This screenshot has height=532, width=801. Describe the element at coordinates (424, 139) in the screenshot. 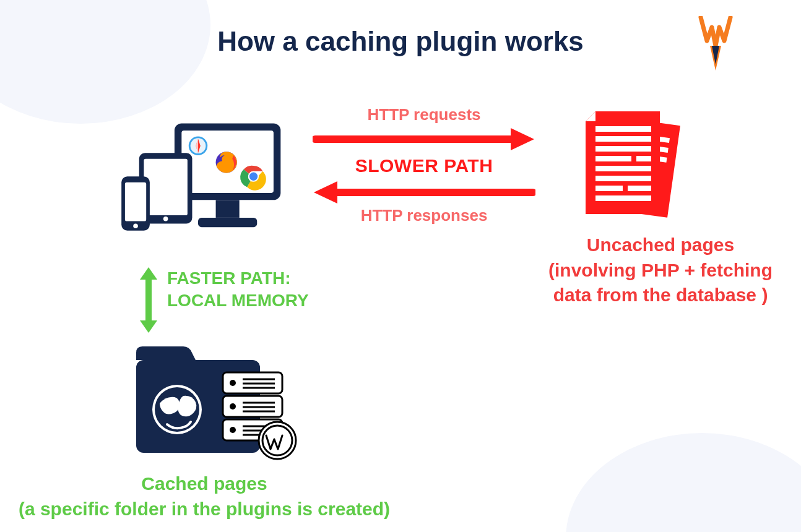

I see `arrow-right-icon` at that location.